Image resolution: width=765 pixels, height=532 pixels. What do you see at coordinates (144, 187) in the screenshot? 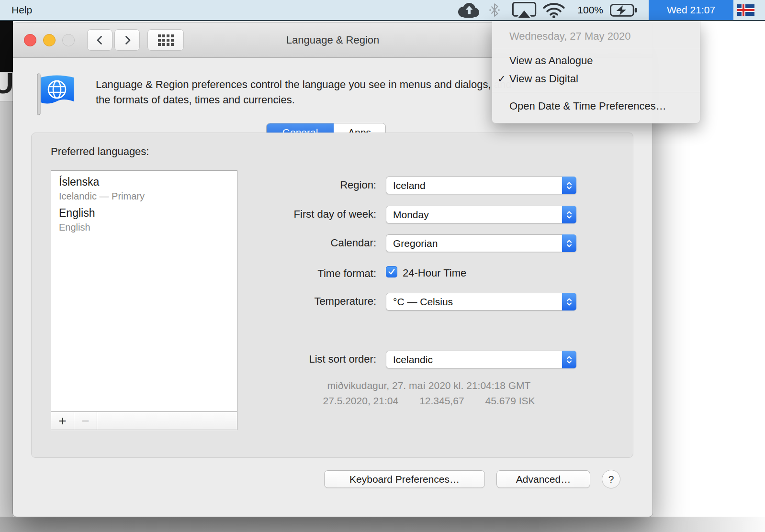
I see `list-item-islenska: Íslenska Icelandic — Primary` at bounding box center [144, 187].